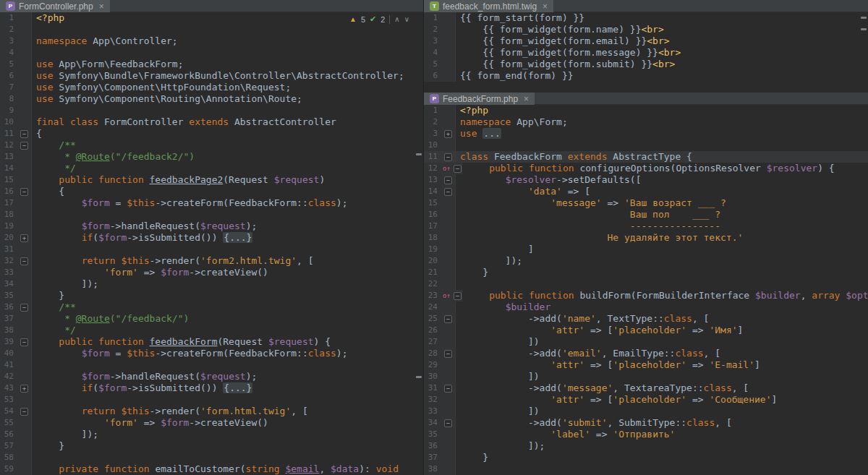 The width and height of the screenshot is (868, 475). What do you see at coordinates (25, 238) in the screenshot?
I see `gutter-fold-column: +` at bounding box center [25, 238].